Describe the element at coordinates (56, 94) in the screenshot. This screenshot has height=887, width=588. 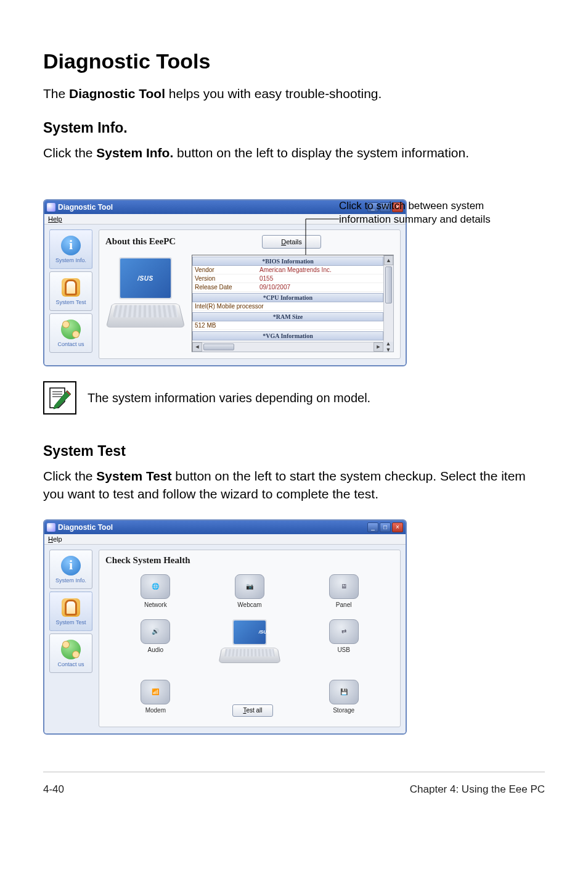
I see `intro-pre: The` at that location.